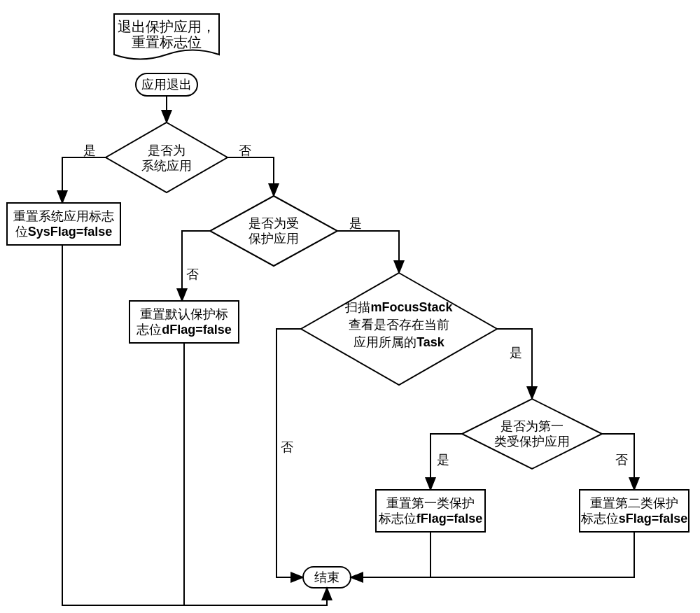 The height and width of the screenshot is (613, 700). What do you see at coordinates (167, 150) in the screenshot?
I see `dec1-l1: 是否为` at bounding box center [167, 150].